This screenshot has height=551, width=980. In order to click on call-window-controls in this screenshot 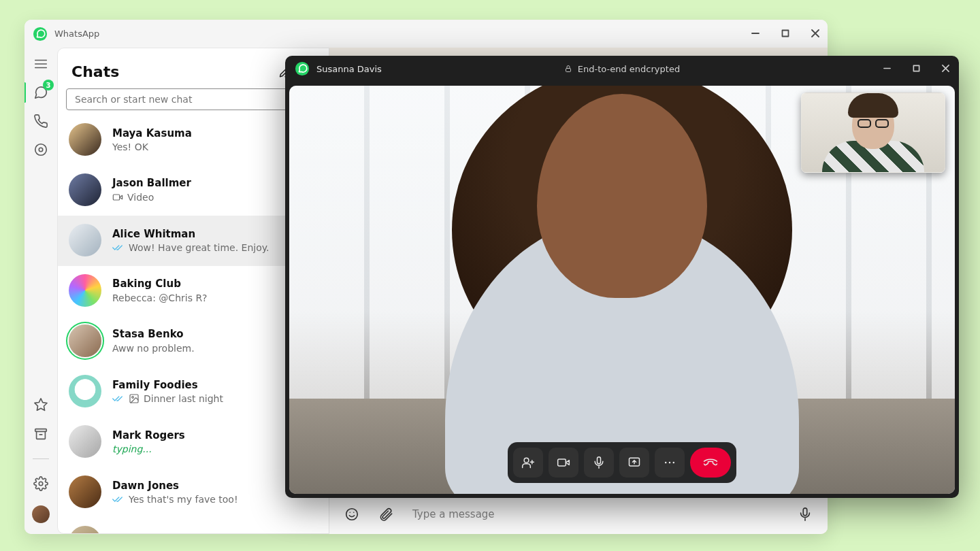, I will do `click(916, 69)`.